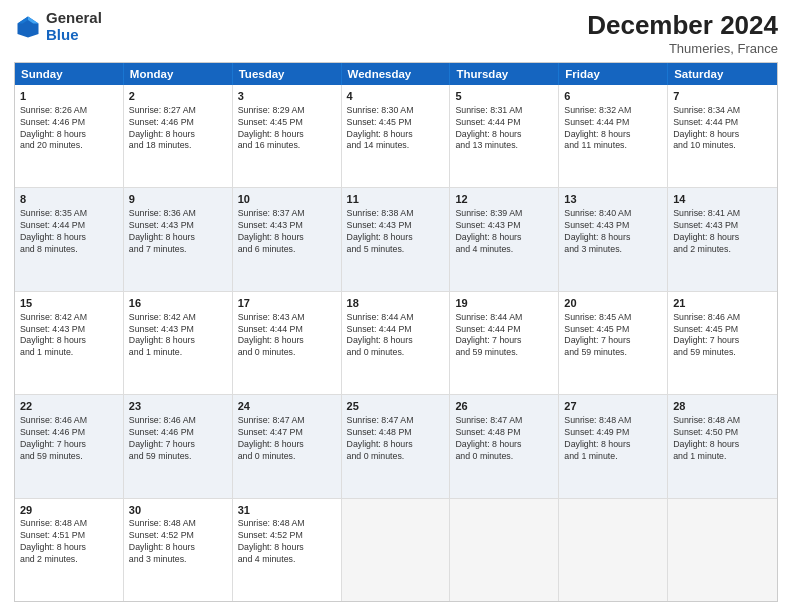  Describe the element at coordinates (28, 27) in the screenshot. I see `logo-icon` at that location.